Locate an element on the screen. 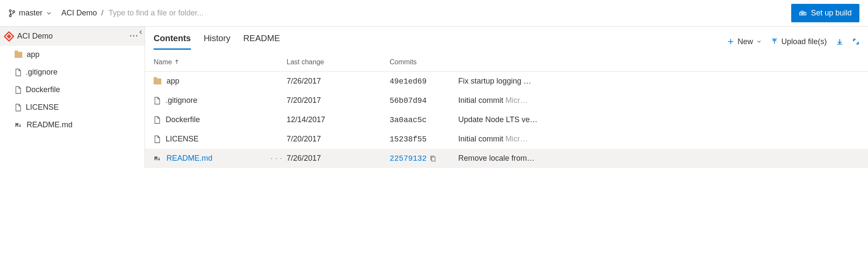 This screenshot has height=267, width=868. row-more-icon: · · · is located at coordinates (279, 159).